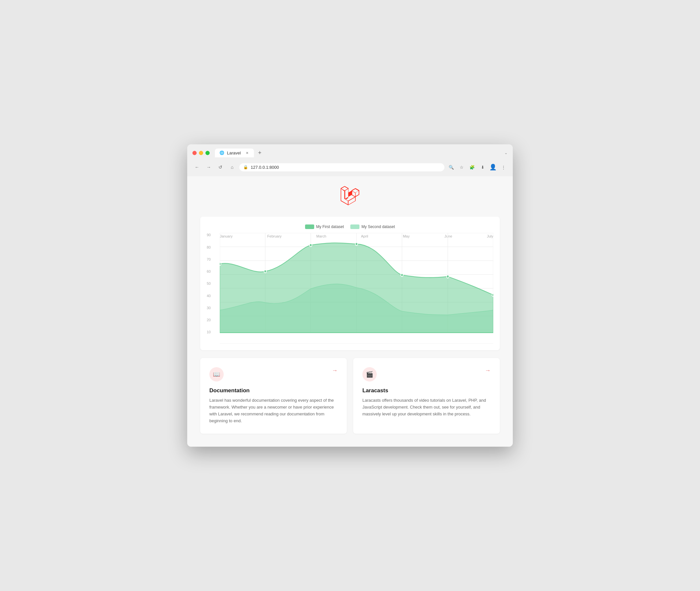 The image size is (700, 591). Describe the element at coordinates (350, 196) in the screenshot. I see `logo-container` at that location.